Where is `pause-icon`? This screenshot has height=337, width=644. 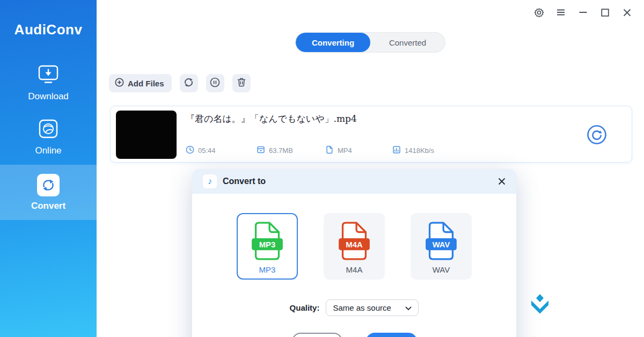
pause-icon is located at coordinates (215, 84).